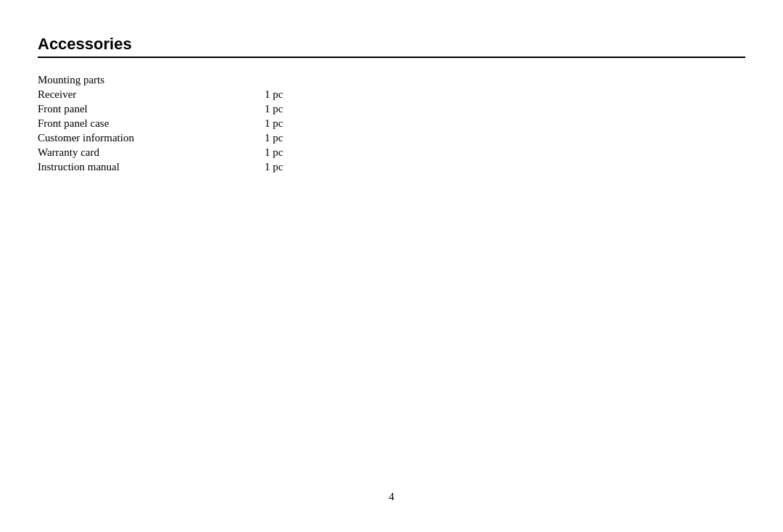  Describe the element at coordinates (151, 80) in the screenshot. I see `section-header-label: Mounting parts` at that location.